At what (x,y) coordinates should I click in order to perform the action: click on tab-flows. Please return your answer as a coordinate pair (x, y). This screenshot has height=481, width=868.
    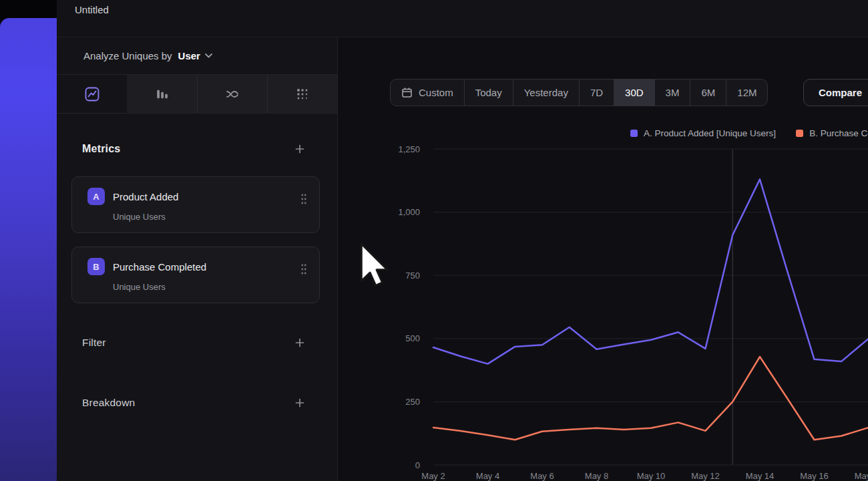
    Looking at the image, I should click on (232, 94).